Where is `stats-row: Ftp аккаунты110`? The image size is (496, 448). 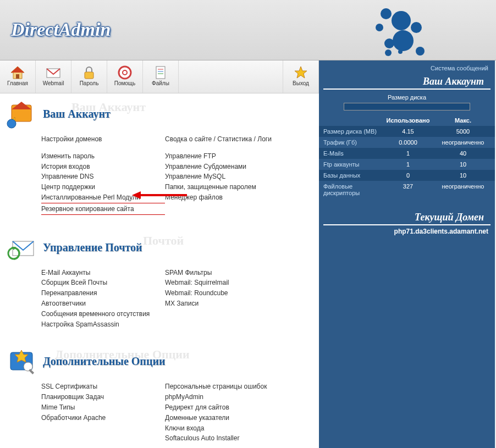
stats-row: Ftp аккаунты110 is located at coordinates (407, 164).